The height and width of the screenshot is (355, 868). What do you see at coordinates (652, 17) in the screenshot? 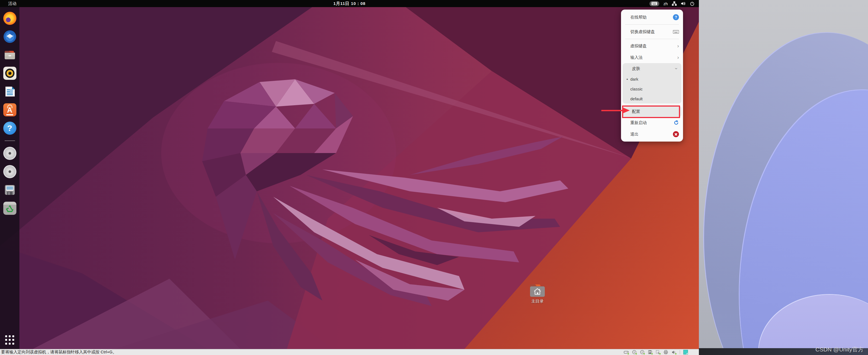
I see `menu-item-online-help: 在线帮助 ?` at bounding box center [652, 17].